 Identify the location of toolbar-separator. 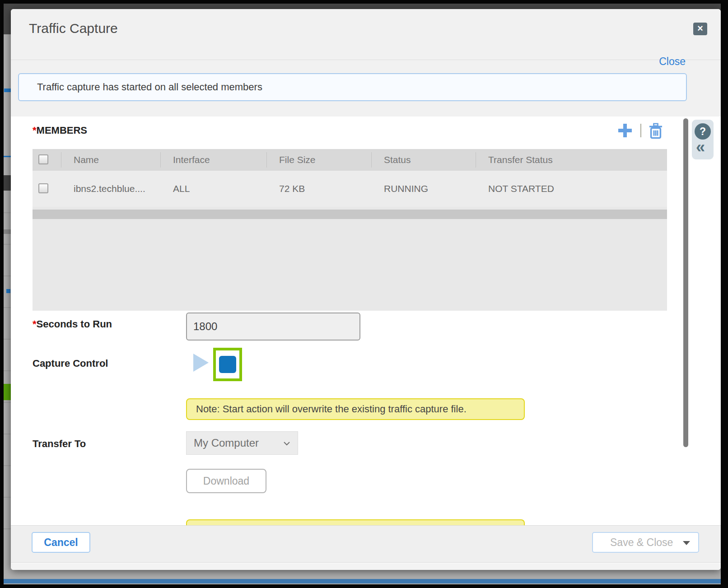
(641, 131).